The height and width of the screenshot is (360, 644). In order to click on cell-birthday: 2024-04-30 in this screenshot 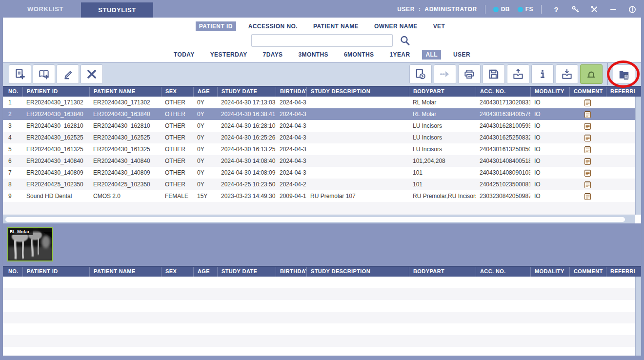, I will do `click(291, 161)`.